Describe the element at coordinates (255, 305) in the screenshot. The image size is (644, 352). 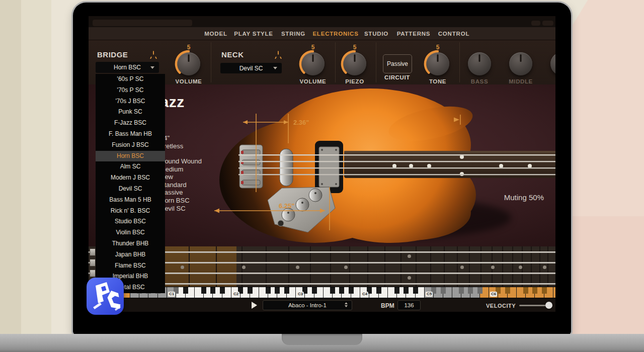
I see `play-button` at that location.